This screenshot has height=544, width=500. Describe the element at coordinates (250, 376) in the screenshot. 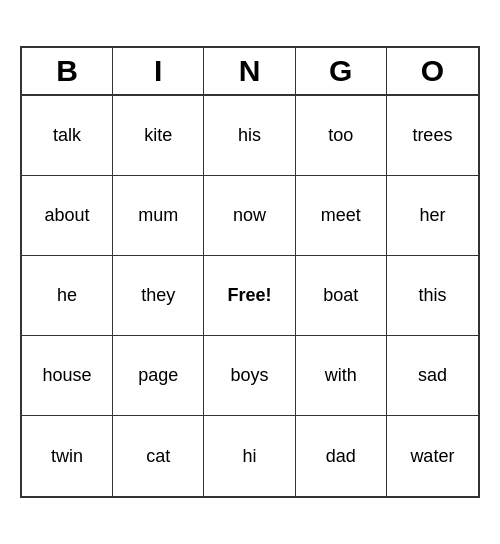

I see `bingo-cell-17: boys` at that location.